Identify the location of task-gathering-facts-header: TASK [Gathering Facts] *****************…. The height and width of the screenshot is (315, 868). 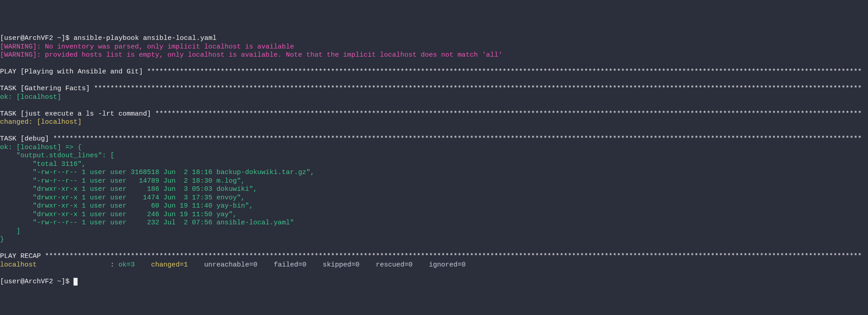
(431, 89).